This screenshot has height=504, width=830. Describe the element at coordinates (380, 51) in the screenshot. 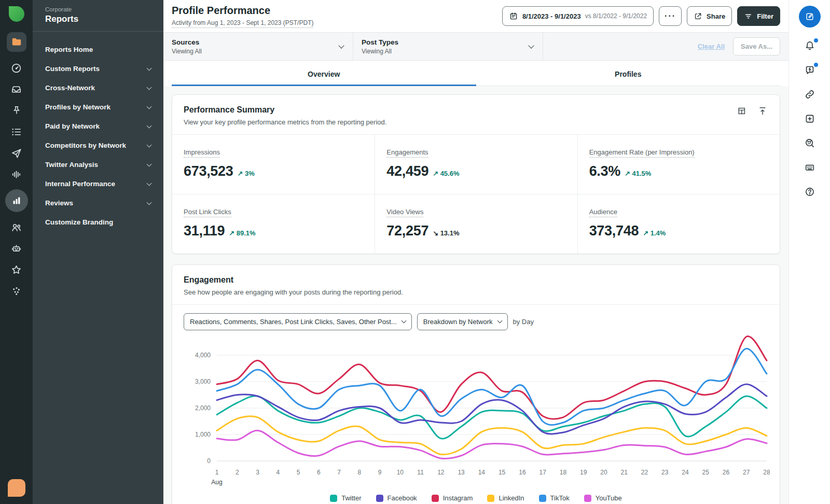

I see `post-types-filter-value: Viewing All` at that location.